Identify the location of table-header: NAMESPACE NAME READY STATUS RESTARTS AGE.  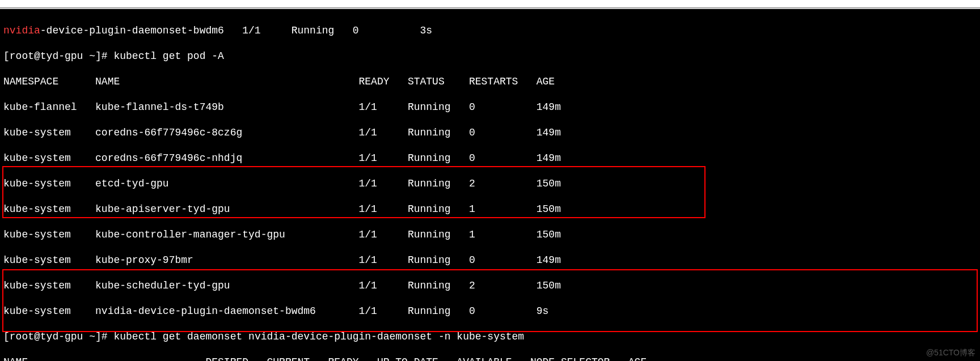
(490, 82).